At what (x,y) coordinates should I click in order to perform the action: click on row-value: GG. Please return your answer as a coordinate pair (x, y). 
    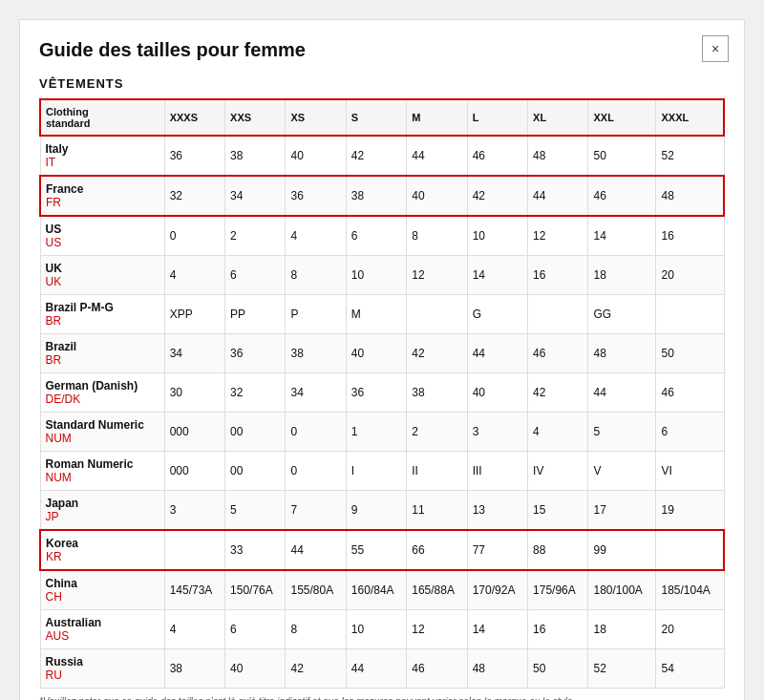
    Looking at the image, I should click on (623, 315).